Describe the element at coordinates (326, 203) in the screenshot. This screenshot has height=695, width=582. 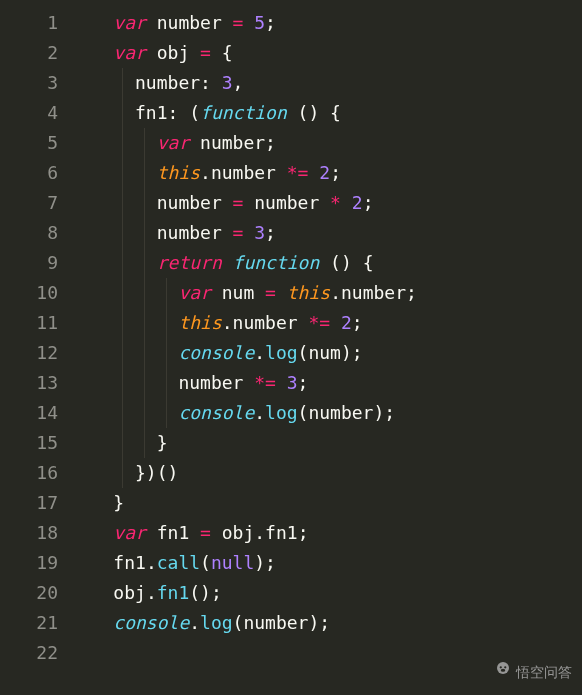
I see `code-line: number = number * 2;` at that location.